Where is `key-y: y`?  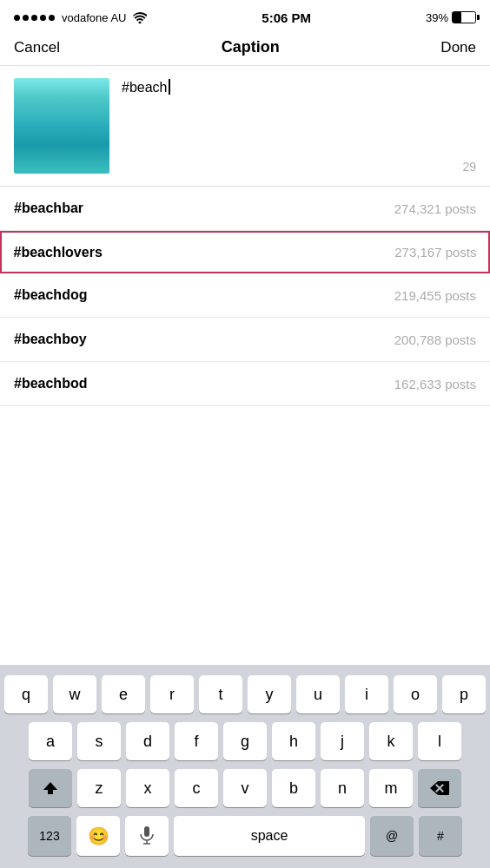 key-y: y is located at coordinates (269, 694).